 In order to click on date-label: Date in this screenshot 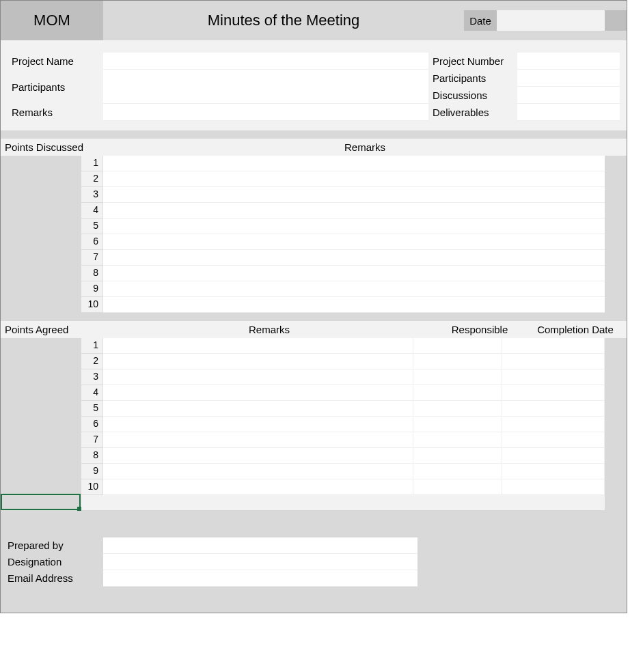, I will do `click(480, 20)`.